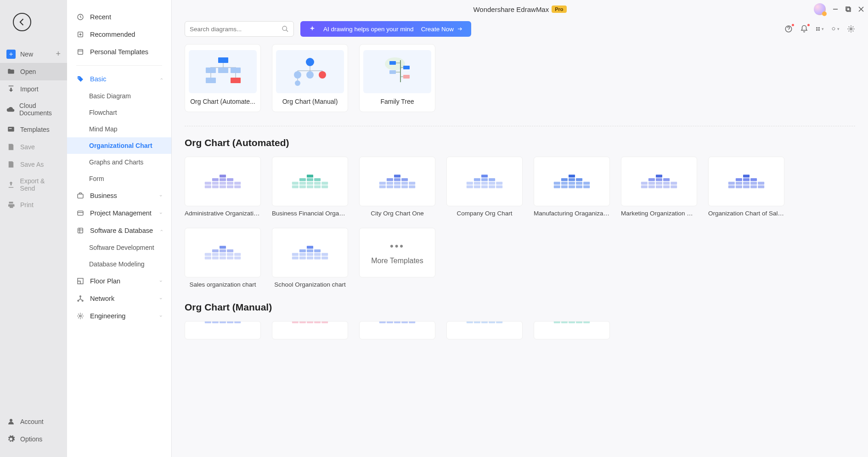 This screenshot has height=457, width=868. Describe the element at coordinates (310, 258) in the screenshot. I see `template-card: School Organization chart` at that location.